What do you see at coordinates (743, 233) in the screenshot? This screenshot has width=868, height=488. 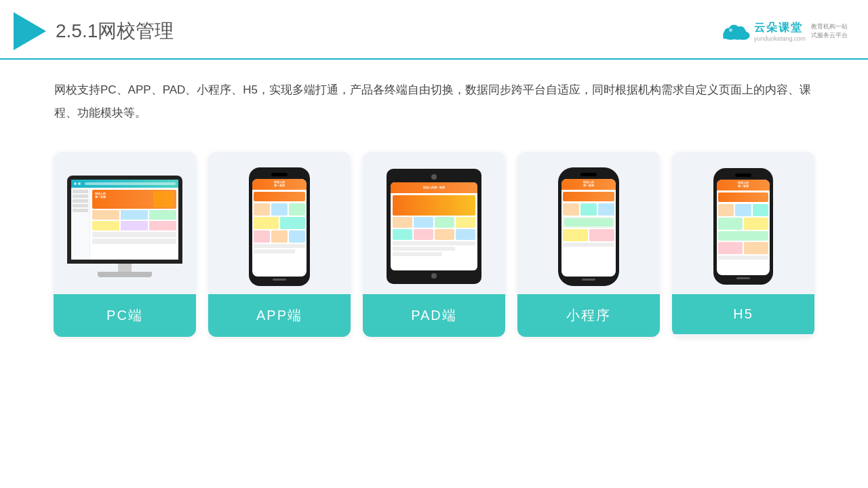 I see `phone-body-h5` at bounding box center [743, 233].